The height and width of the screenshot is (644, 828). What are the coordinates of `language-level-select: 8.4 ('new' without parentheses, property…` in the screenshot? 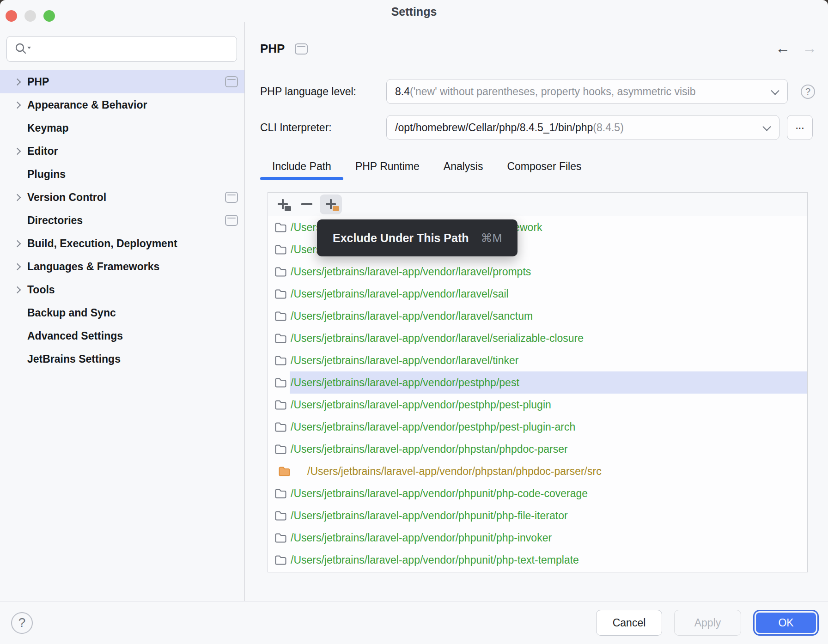 It's located at (587, 91).